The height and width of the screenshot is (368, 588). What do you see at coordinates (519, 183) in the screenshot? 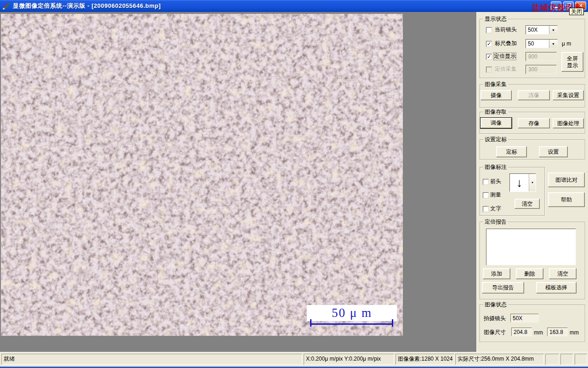
I see `arrow-down-icon: ↓` at bounding box center [519, 183].